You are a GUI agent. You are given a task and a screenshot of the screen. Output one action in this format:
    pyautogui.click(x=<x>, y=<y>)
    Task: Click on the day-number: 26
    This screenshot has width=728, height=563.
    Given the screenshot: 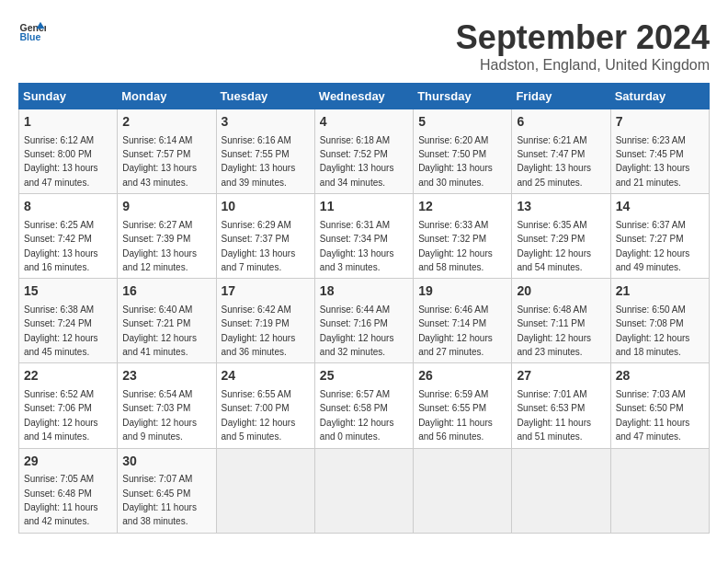 What is the action you would take?
    pyautogui.click(x=462, y=376)
    